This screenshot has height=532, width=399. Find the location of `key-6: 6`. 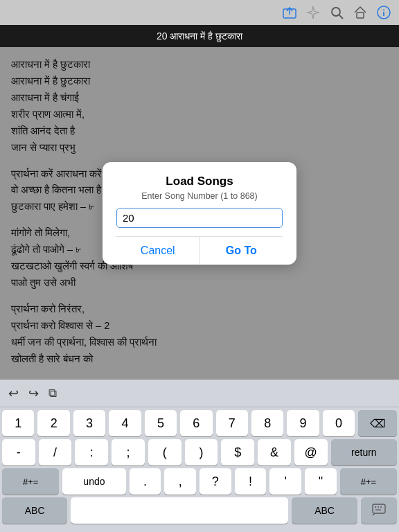

key-6: 6 is located at coordinates (196, 423).